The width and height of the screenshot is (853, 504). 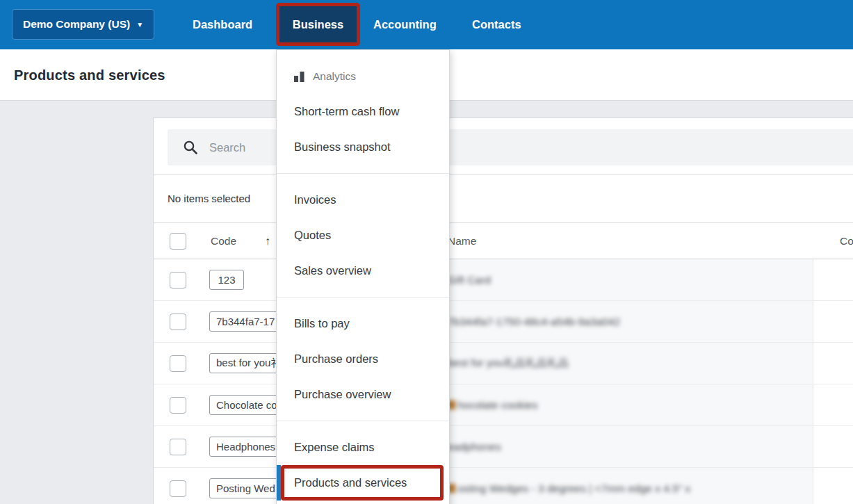 I want to click on column-header-code: Code, so click(x=224, y=241).